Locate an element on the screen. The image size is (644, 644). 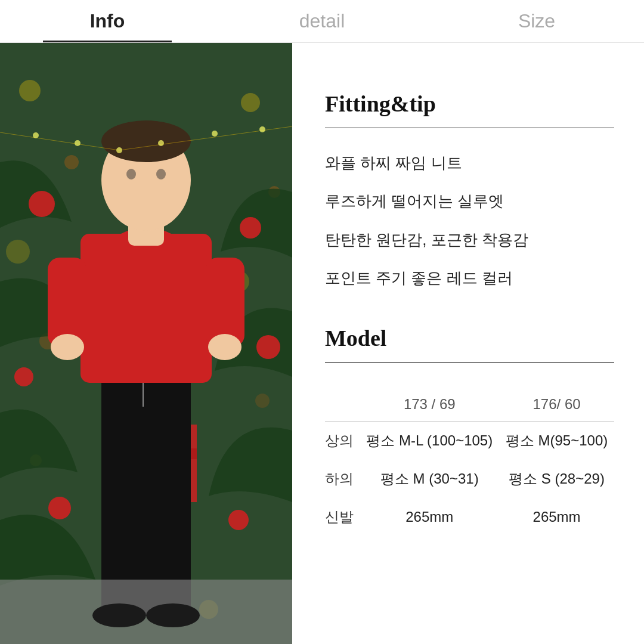
row-shoe-col1: 265mm is located at coordinates (429, 517).